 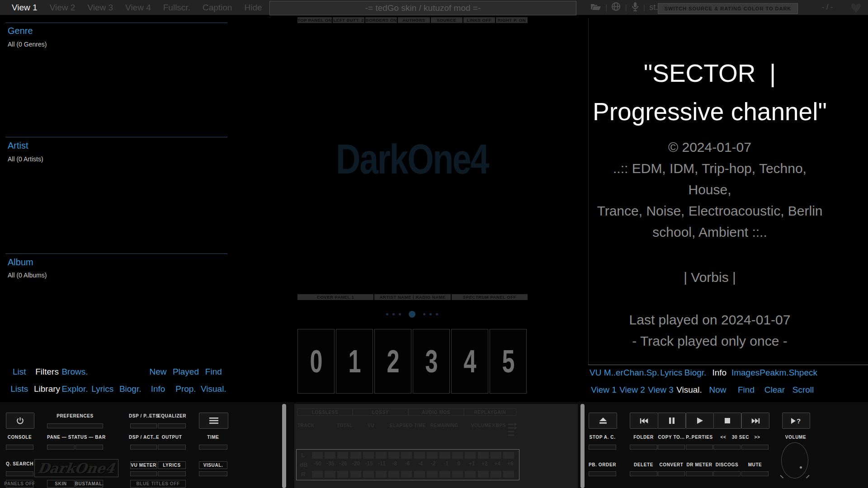 I want to click on tab-authors: AUTHORS, so click(x=414, y=20).